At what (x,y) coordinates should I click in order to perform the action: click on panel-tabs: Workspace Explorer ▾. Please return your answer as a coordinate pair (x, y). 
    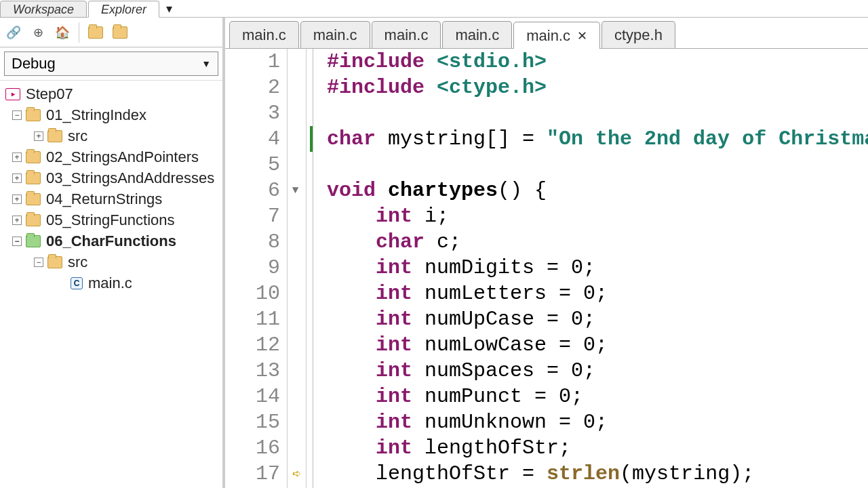
    Looking at the image, I should click on (434, 9).